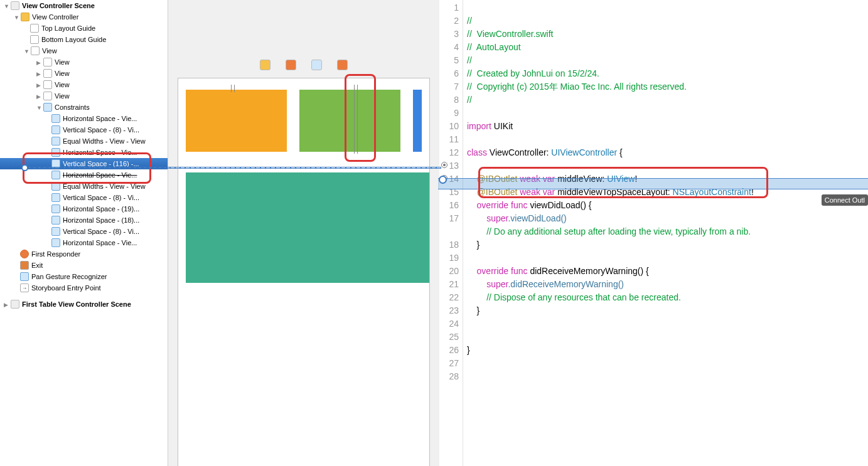 This screenshot has height=466, width=868. Describe the element at coordinates (236, 120) in the screenshot. I see `orange-view` at that location.